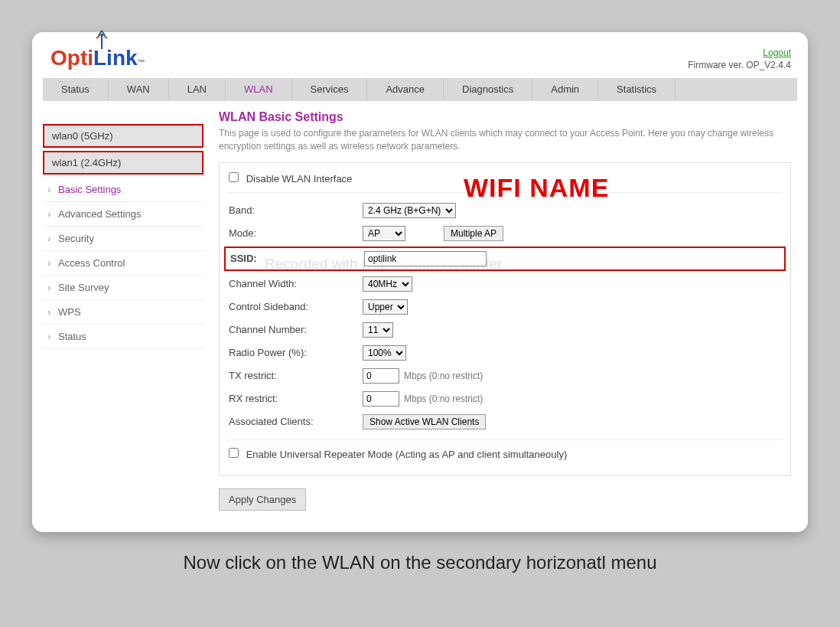 The width and height of the screenshot is (840, 627). What do you see at coordinates (123, 214) in the screenshot?
I see `sidebar-item-advanced: Advanced Settings` at bounding box center [123, 214].